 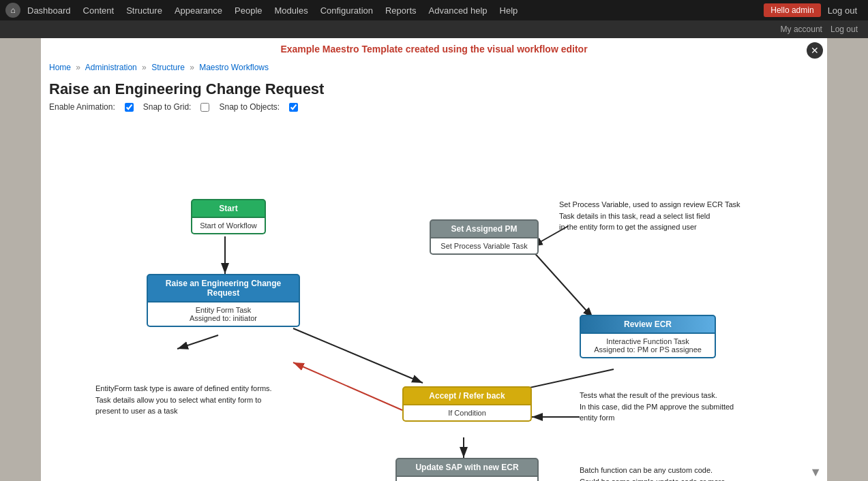 I want to click on review-ecr-body: Interactive Function Task Assigned to: P…, so click(x=648, y=346).